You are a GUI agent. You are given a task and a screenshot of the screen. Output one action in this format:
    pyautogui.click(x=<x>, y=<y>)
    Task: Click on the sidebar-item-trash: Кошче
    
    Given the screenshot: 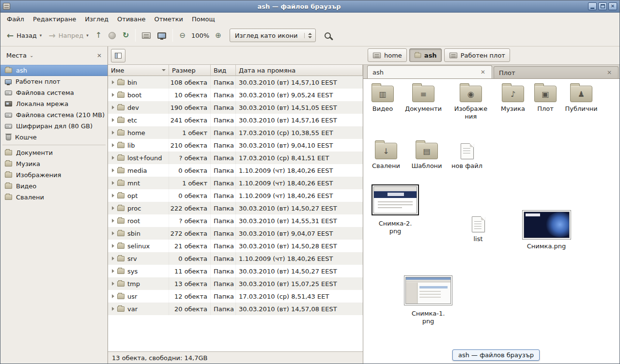 What is the action you would take?
    pyautogui.click(x=54, y=137)
    